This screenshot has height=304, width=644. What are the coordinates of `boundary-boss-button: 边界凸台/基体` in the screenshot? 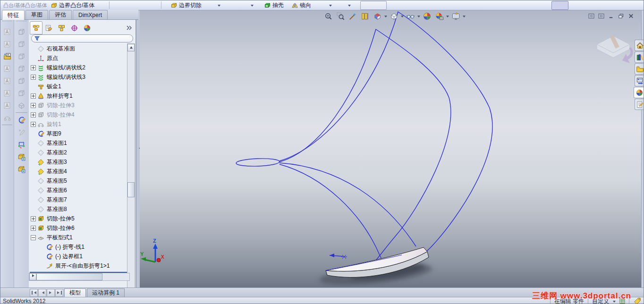 It's located at (73, 5).